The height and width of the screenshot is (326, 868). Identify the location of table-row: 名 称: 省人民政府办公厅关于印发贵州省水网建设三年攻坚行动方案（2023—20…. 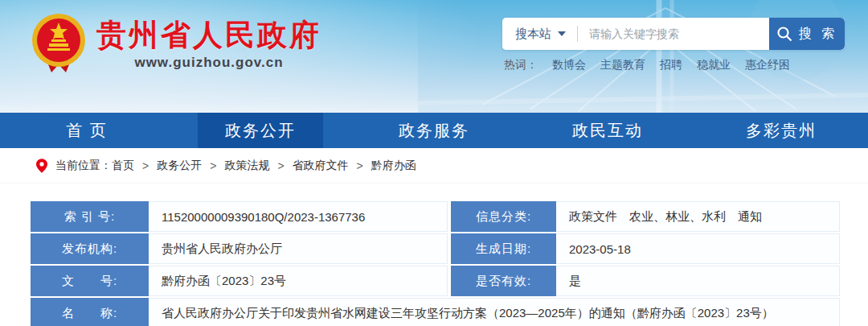
(436, 312).